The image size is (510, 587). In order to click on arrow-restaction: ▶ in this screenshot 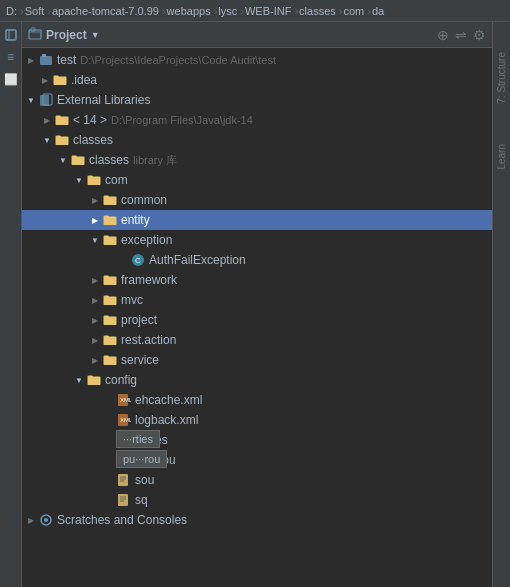, I will do `click(95, 340)`.